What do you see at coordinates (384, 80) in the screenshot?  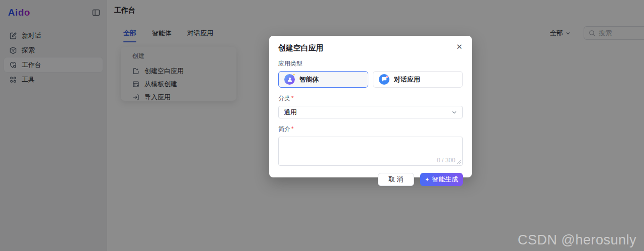 I see `chat-app-icon` at bounding box center [384, 80].